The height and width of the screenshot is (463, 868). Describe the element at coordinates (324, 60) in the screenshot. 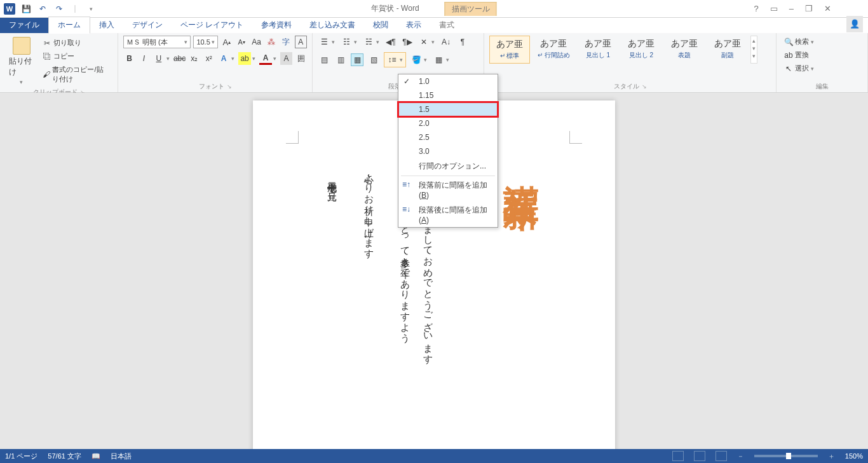

I see `align-top-button: ▤` at that location.